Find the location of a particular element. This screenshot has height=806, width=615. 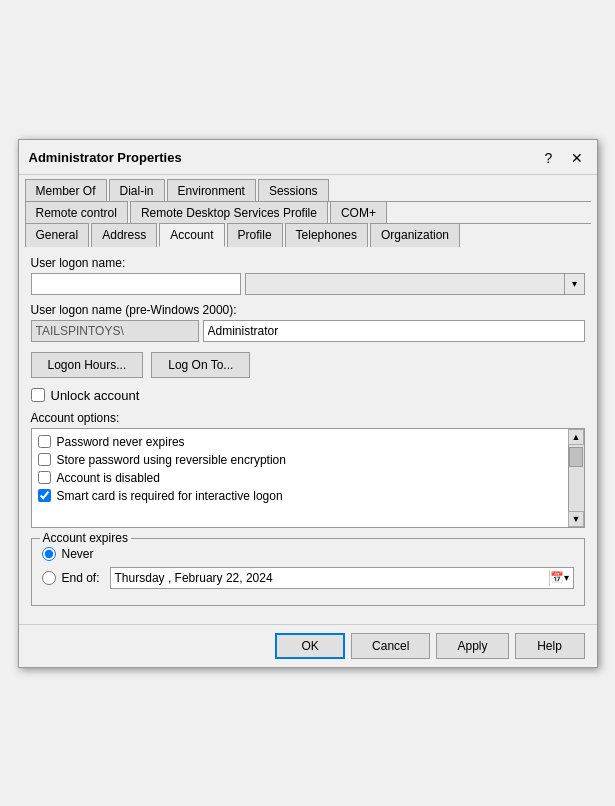

date-picker-button: 📅 ▾ is located at coordinates (559, 578).